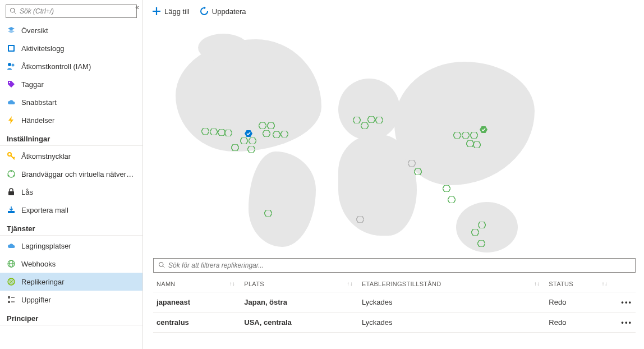  Describe the element at coordinates (11, 102) in the screenshot. I see `cloud-icon` at that location.